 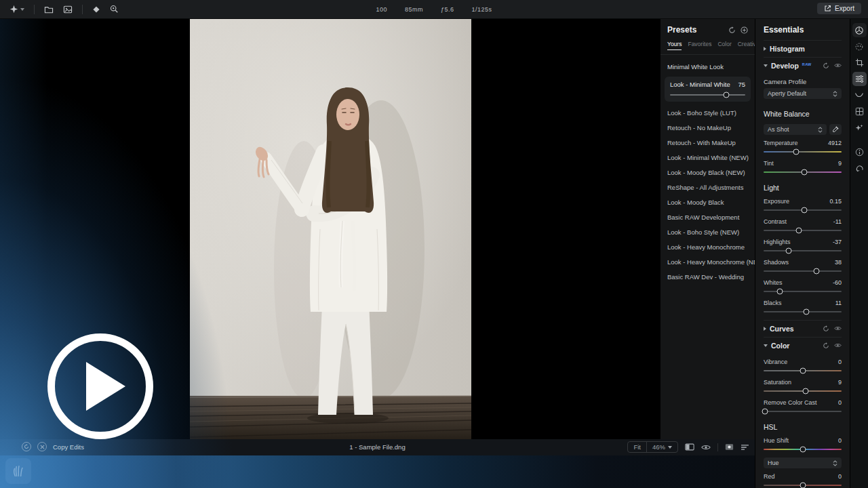 What do you see at coordinates (700, 45) in the screenshot?
I see `tab-favorites: Favorites` at bounding box center [700, 45].